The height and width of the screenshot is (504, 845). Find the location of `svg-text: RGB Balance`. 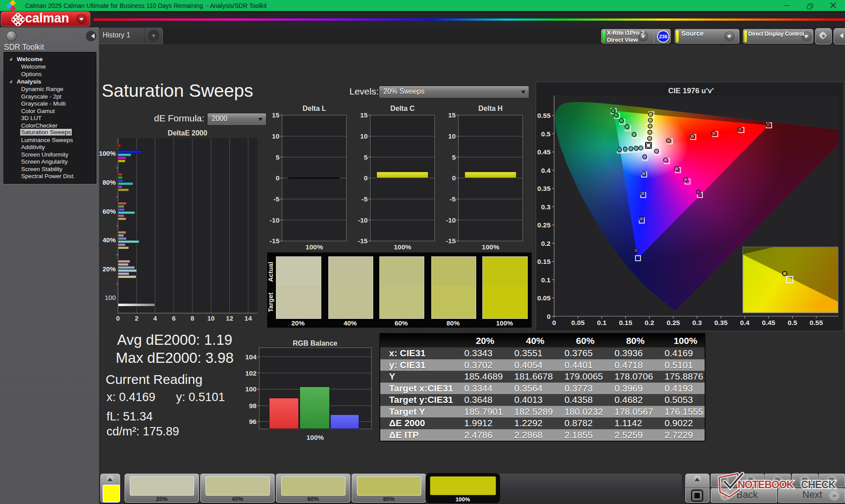

svg-text: RGB Balance is located at coordinates (315, 343).